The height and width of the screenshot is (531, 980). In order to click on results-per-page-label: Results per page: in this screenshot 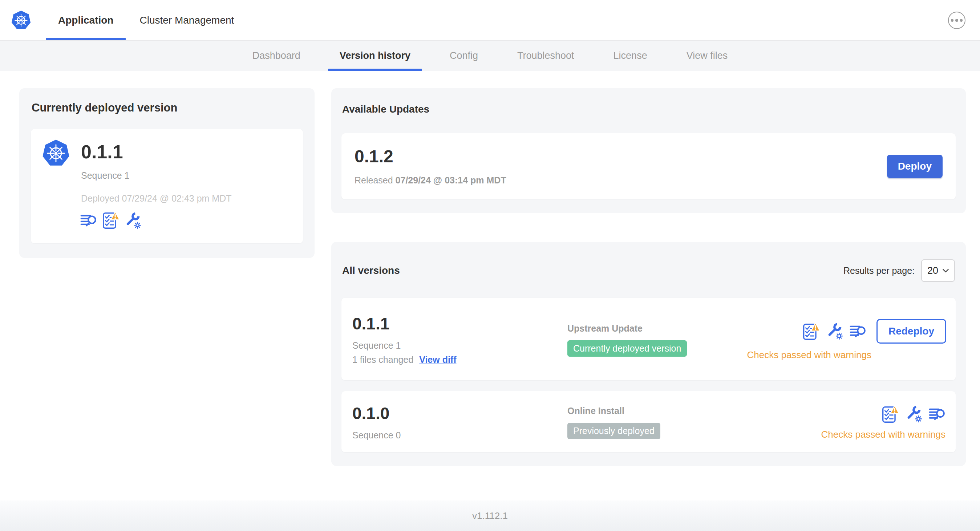, I will do `click(879, 271)`.